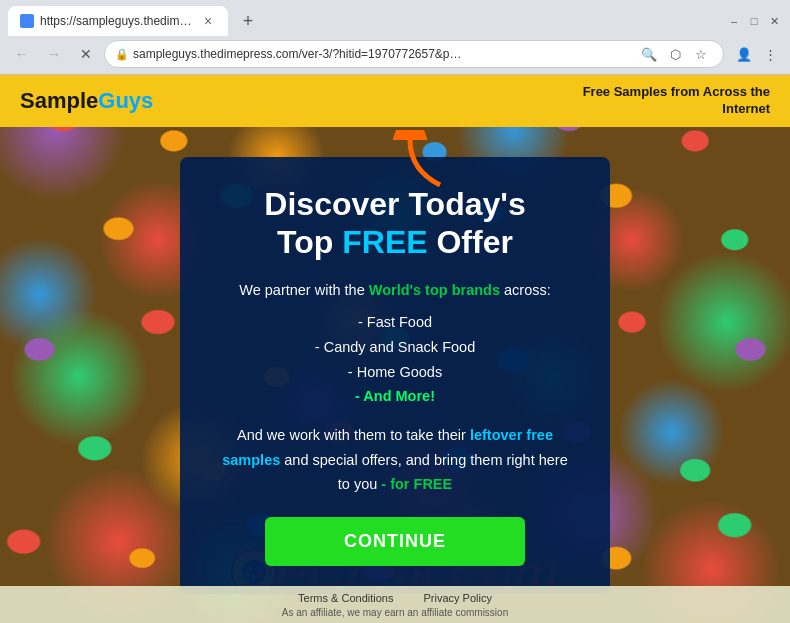 This screenshot has width=790, height=623. I want to click on browser-chrome: https://sampleguys.thedimepres… × + – □ …, so click(395, 38).